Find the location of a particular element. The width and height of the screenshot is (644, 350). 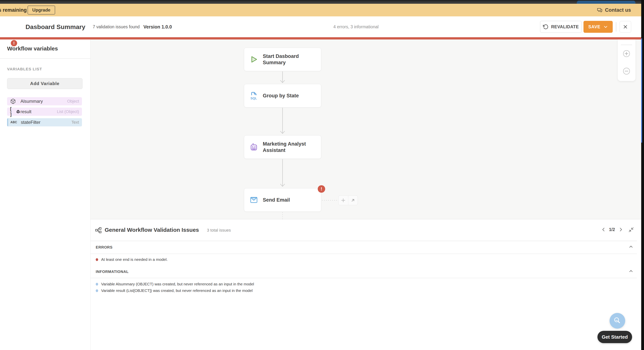

issue-text: At least one end is needed in a model. is located at coordinates (134, 260).